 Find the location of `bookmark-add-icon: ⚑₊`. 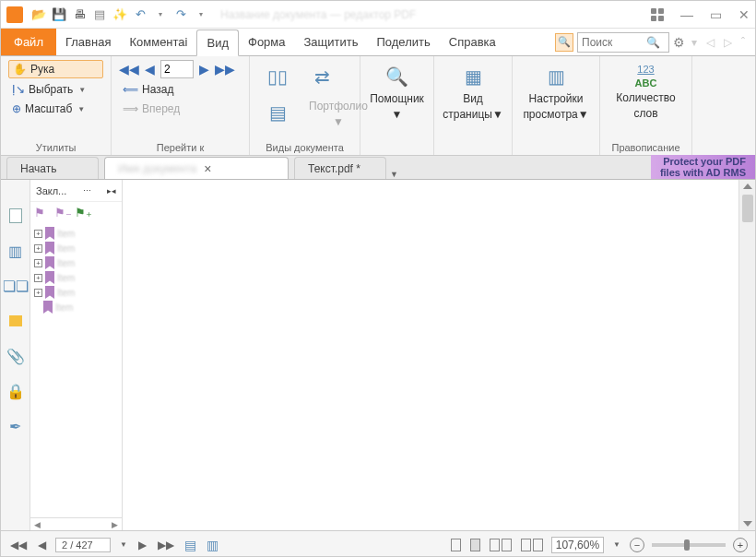

bookmark-add-icon: ⚑₊ is located at coordinates (82, 213).